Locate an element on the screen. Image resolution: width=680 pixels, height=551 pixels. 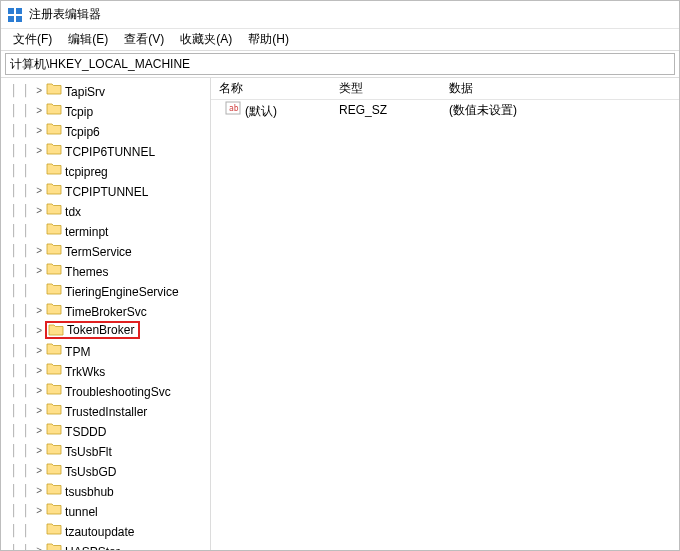
tree-label: TsUsbGD is located at coordinates (90, 472).